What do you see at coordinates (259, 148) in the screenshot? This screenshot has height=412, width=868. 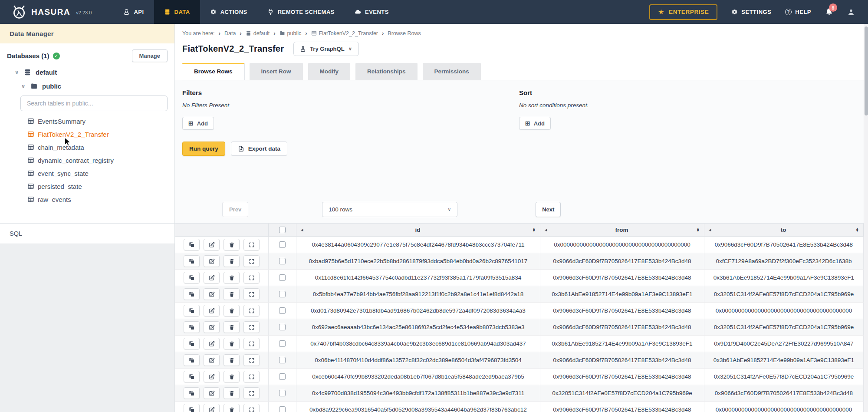 I see `export-data-button: Export data` at bounding box center [259, 148].